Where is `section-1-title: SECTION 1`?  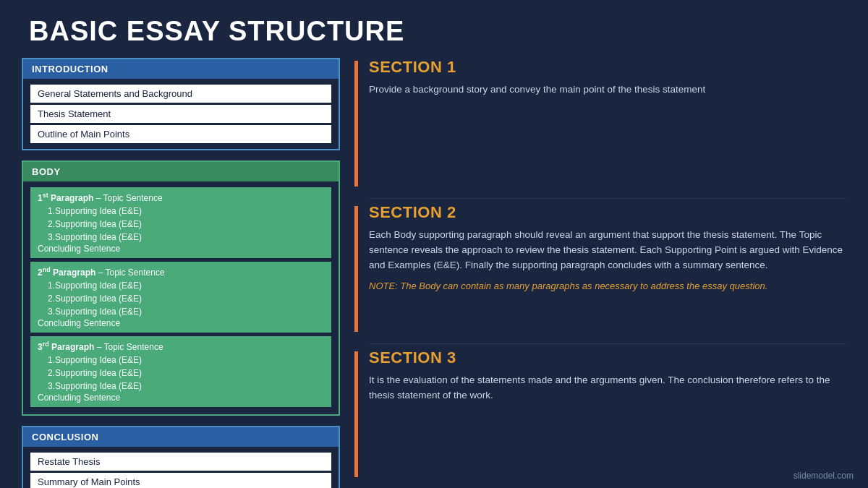
section-1-title: SECTION 1 is located at coordinates (608, 67).